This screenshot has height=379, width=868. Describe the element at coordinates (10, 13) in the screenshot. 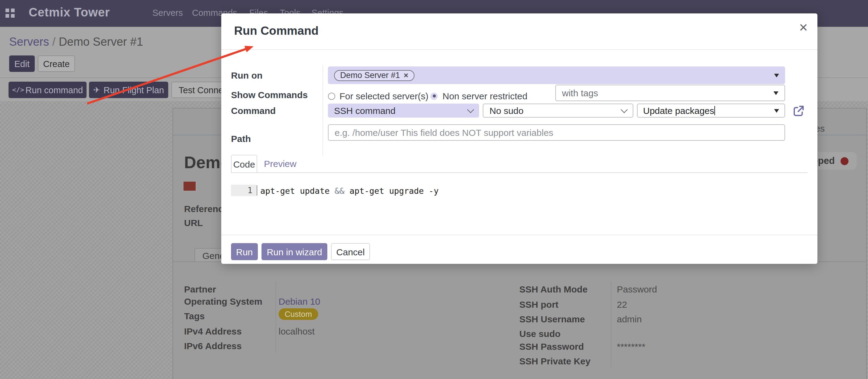

I see `apps-grid-icon` at that location.